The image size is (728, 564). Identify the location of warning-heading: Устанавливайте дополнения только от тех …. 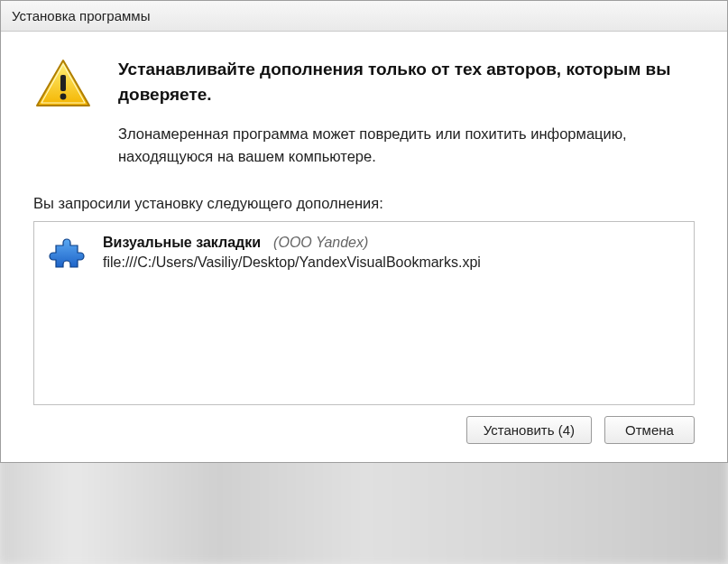
(406, 81).